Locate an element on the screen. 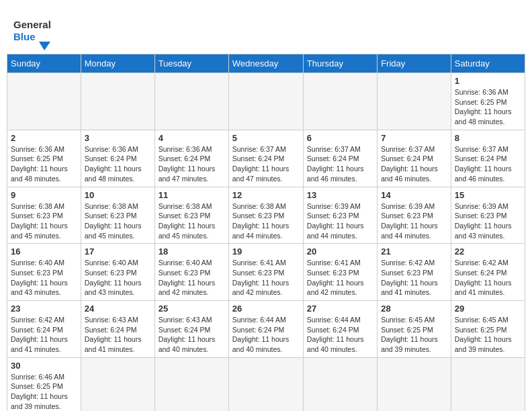 The width and height of the screenshot is (532, 411). day-number: 21 is located at coordinates (414, 251).